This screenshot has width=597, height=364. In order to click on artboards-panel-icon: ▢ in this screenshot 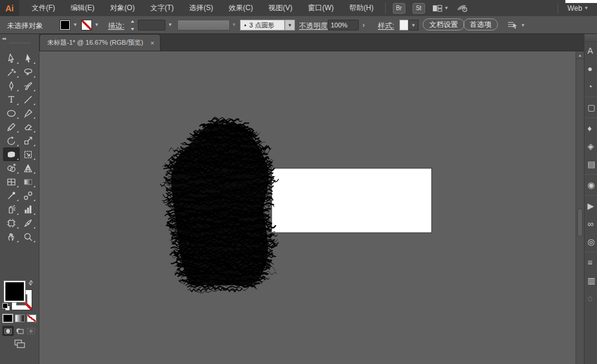, I will do `click(591, 107)`.